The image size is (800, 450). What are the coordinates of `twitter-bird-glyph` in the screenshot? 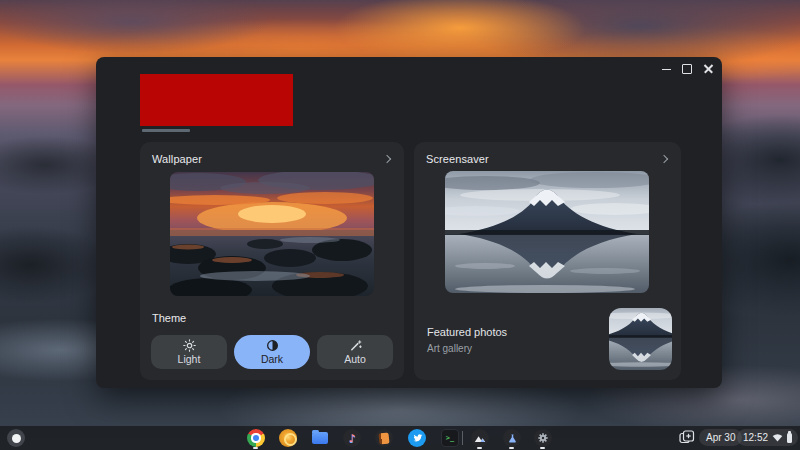 It's located at (417, 438).